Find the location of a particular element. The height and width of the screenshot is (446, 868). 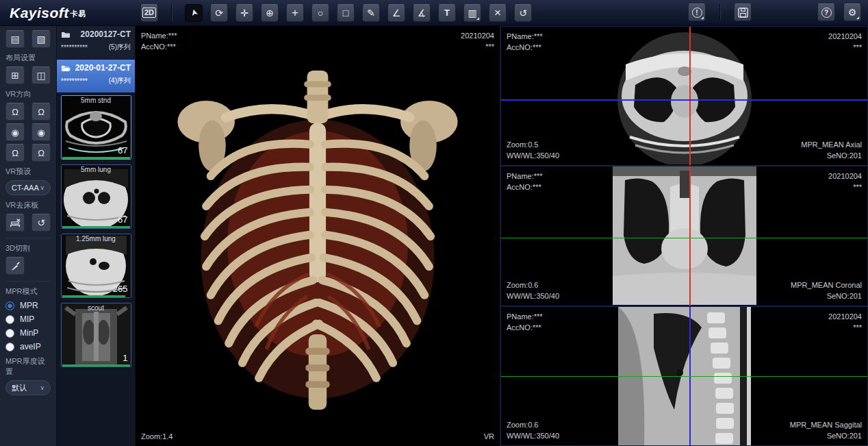

sagittal-patient-overlay: PName:*** AccNO:*** is located at coordinates (524, 322).